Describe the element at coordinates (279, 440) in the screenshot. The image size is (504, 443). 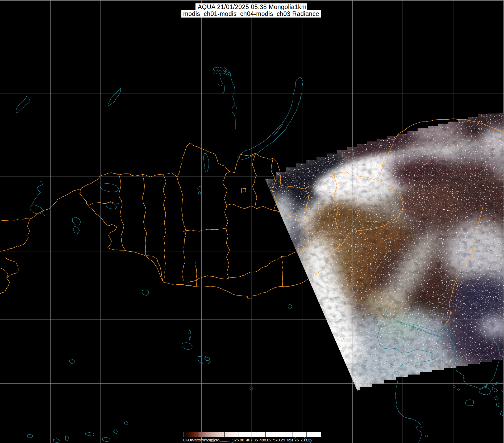
I see `svg-text: 570.29` at that location.